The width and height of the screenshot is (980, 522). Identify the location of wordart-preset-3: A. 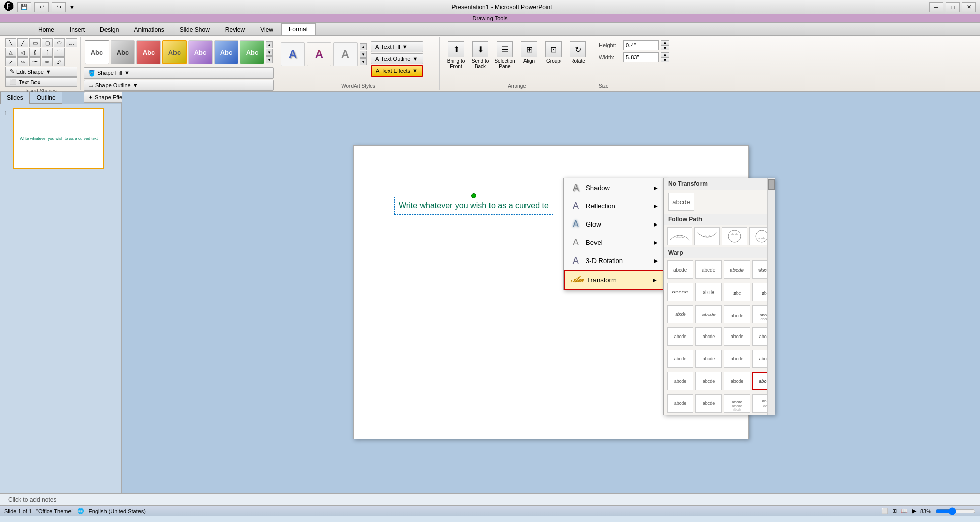
(345, 54).